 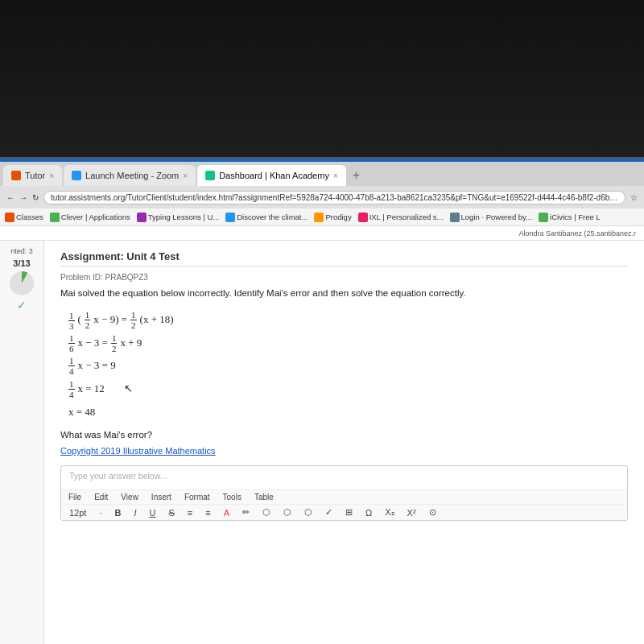 I want to click on ixl-icon, so click(x=363, y=217).